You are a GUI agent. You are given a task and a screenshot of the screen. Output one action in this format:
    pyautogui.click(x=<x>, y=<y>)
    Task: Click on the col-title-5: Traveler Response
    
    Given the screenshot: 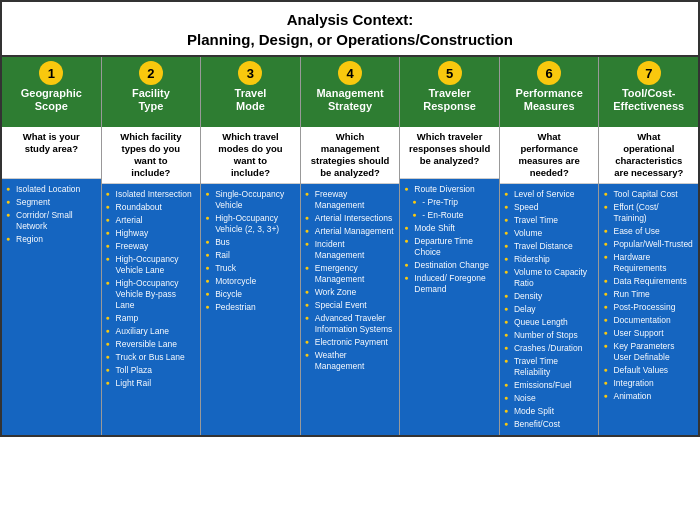 What is the action you would take?
    pyautogui.click(x=450, y=100)
    